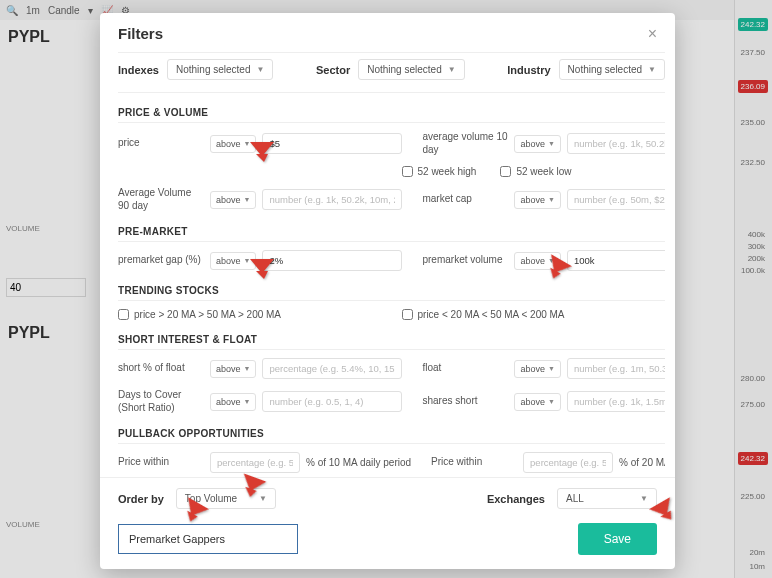  Describe the element at coordinates (333, 70) in the screenshot. I see `sector-label: Sector` at that location.